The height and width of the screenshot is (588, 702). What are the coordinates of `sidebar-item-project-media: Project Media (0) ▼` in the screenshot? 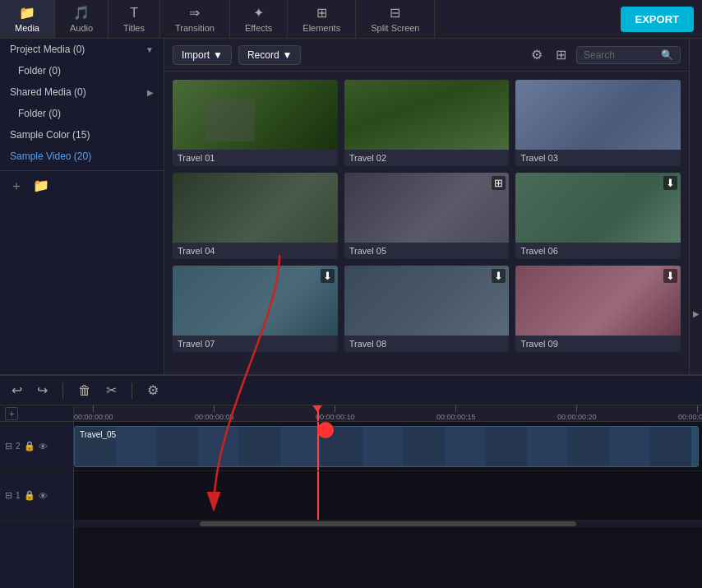 It's located at (82, 49).